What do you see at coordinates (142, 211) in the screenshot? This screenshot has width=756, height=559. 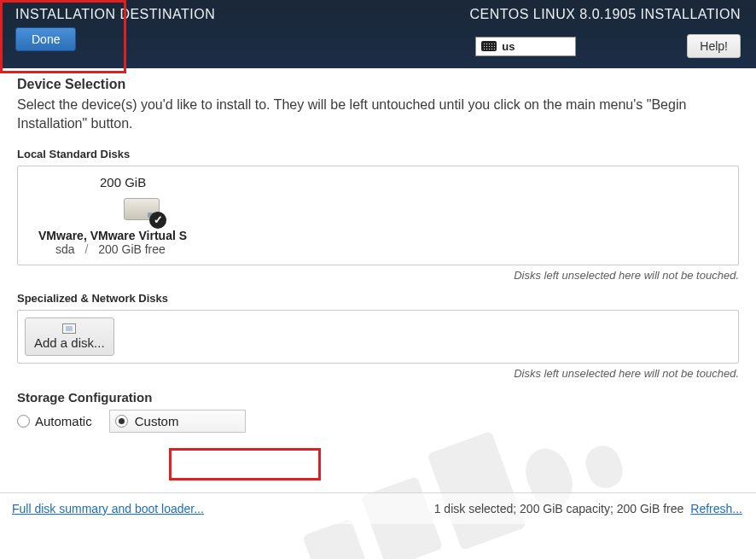 I see `disk-icon-wrap` at bounding box center [142, 211].